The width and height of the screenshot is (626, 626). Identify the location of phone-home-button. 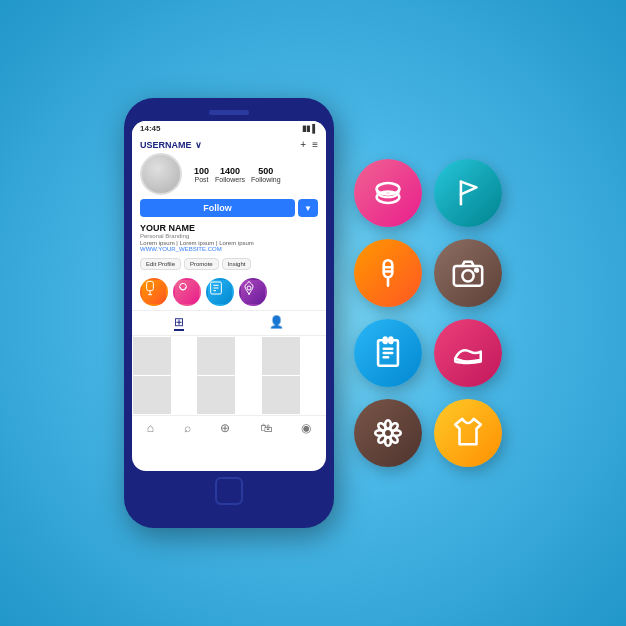
(229, 491).